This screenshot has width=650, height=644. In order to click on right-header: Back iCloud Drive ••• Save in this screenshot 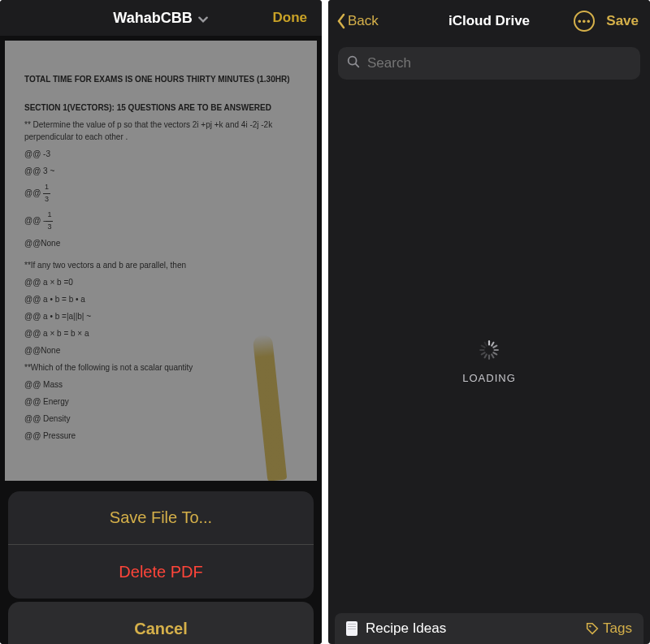, I will do `click(489, 21)`.